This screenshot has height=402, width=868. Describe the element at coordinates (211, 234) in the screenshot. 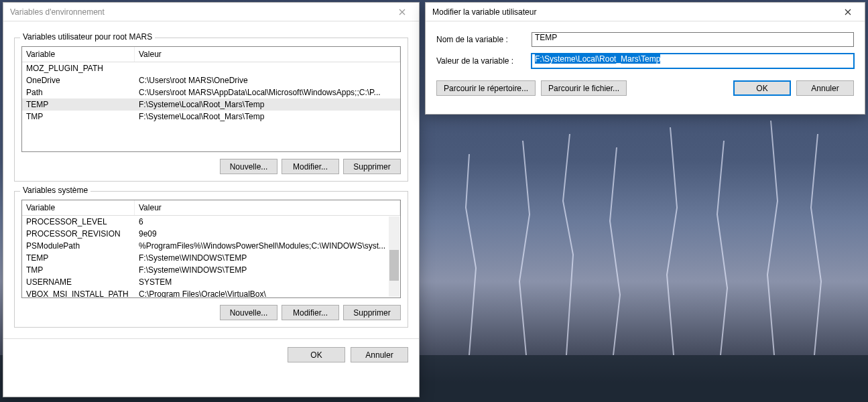

I see `table-row: PROCESSOR_REVISION 9e09` at that location.